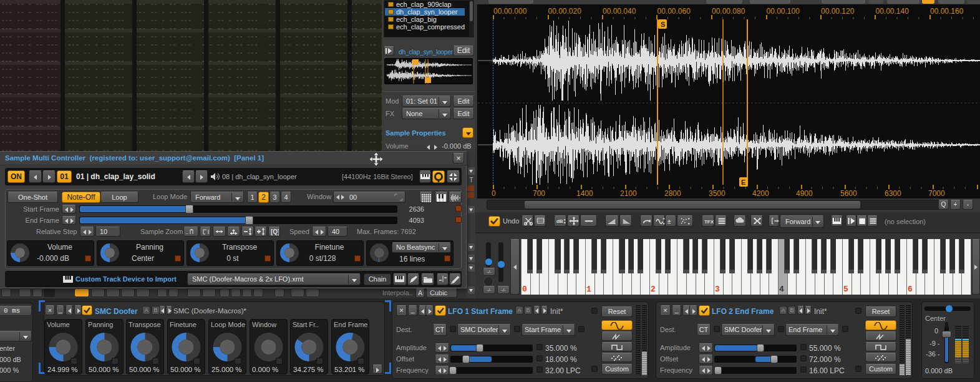 The height and width of the screenshot is (382, 980). Describe the element at coordinates (947, 11) in the screenshot. I see `svg-text: 00.00.160` at that location.